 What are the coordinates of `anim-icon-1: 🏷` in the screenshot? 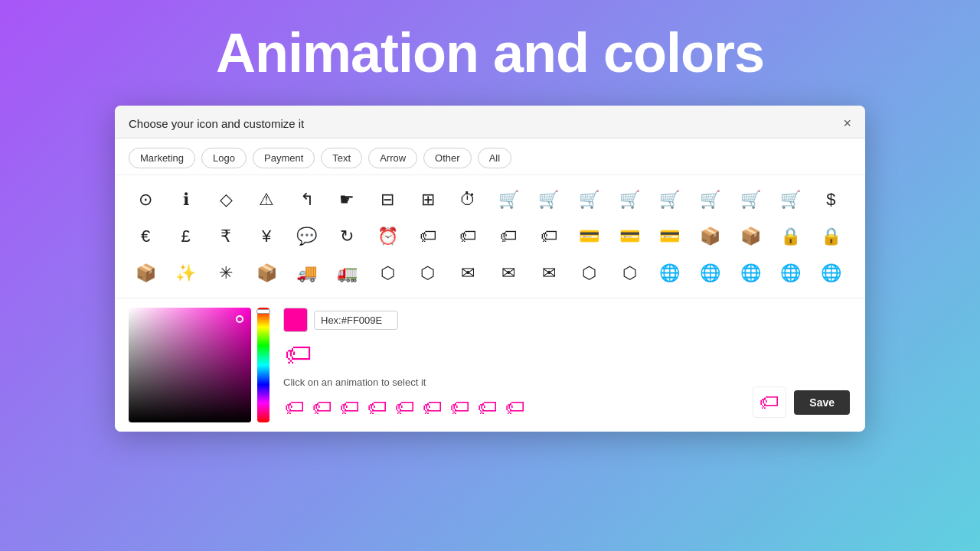 It's located at (295, 407).